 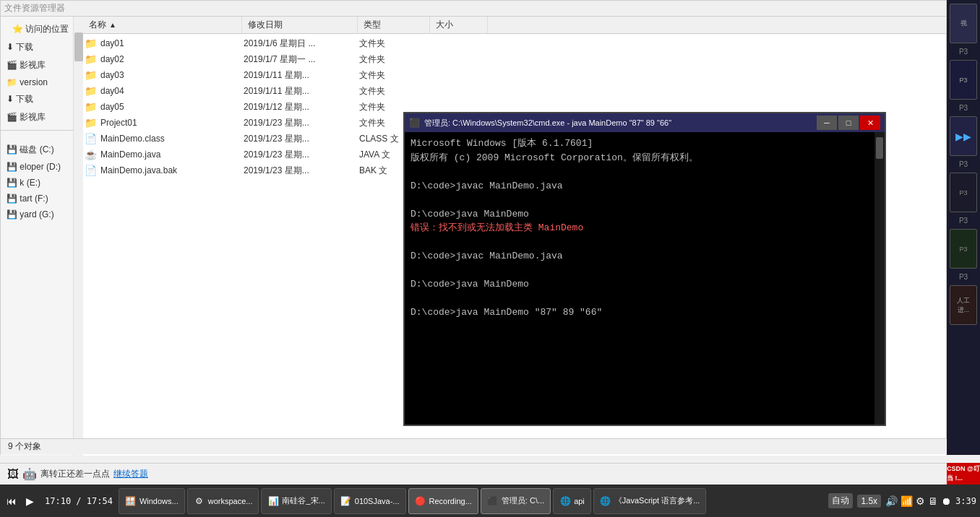 What do you see at coordinates (906, 501) in the screenshot?
I see `network-icon: 📶` at bounding box center [906, 501].